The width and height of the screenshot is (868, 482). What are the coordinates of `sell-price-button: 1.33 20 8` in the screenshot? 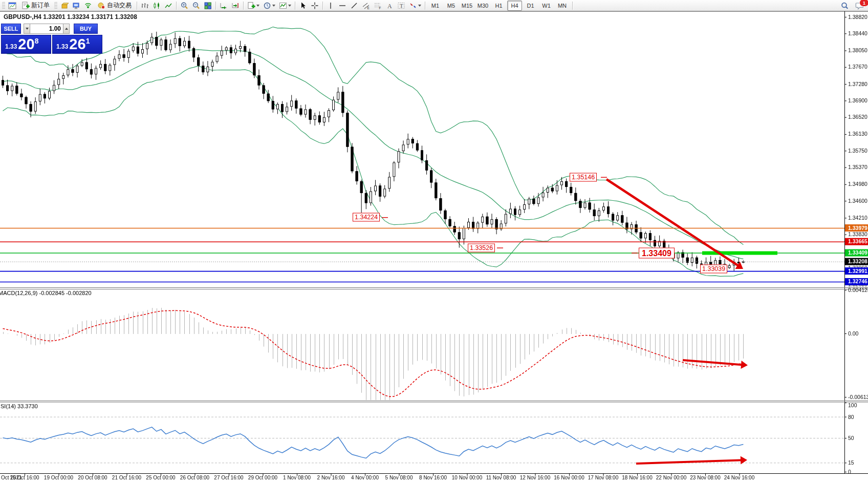 It's located at (26, 44).